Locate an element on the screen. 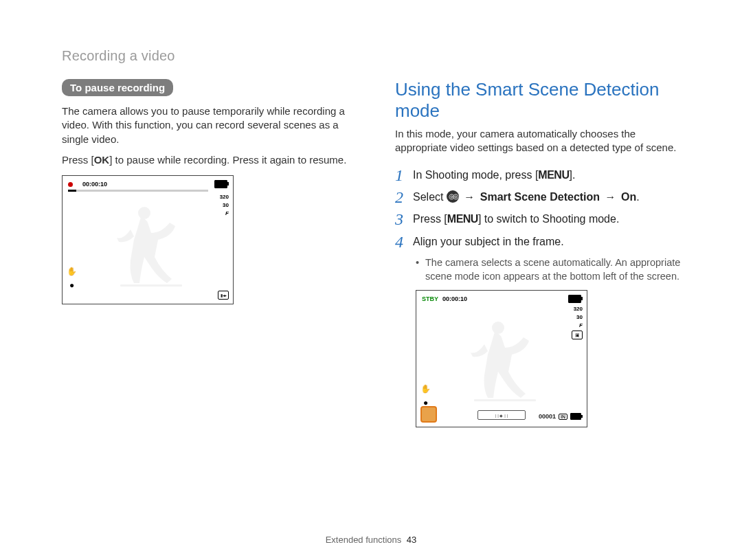 Image resolution: width=742 pixels, height=560 pixels. step3-prefix: Press [ is located at coordinates (430, 219).